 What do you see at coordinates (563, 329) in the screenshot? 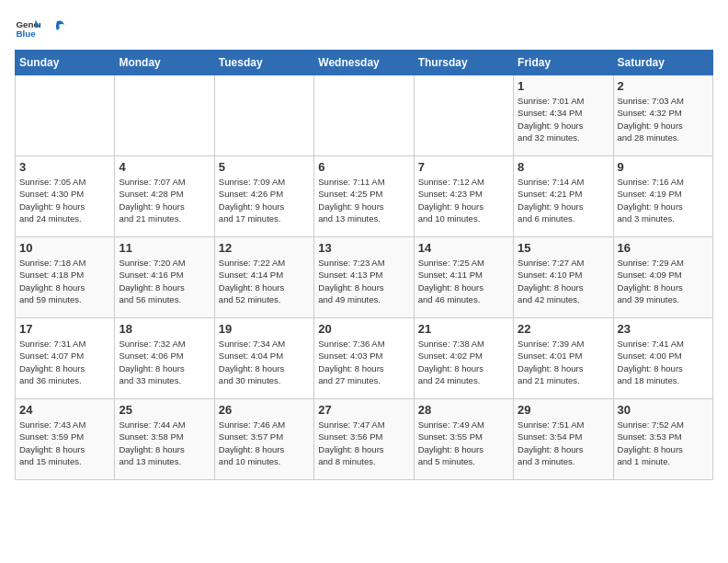
I see `day-number: 22` at bounding box center [563, 329].